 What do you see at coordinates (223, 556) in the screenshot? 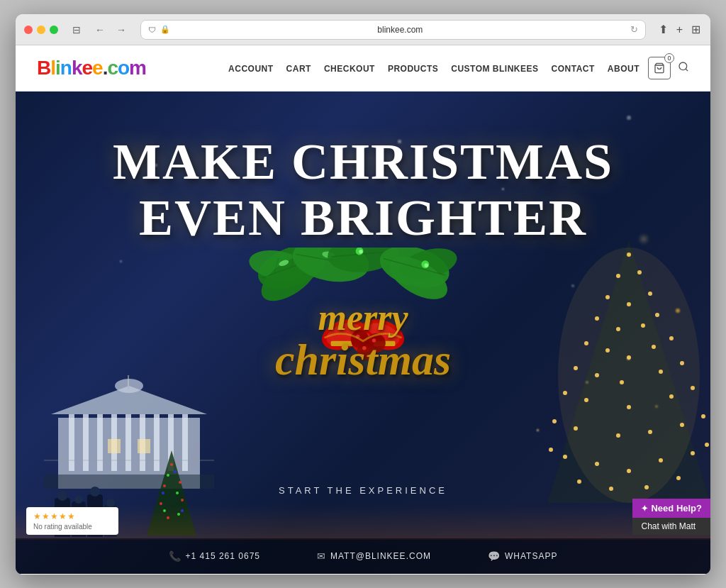
I see `phone-number: +1 415 261 0675` at bounding box center [223, 556].